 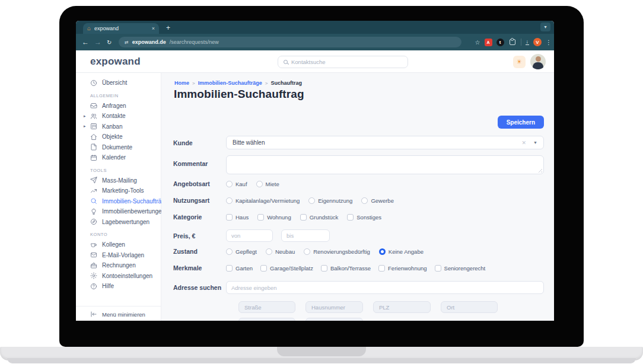 What do you see at coordinates (335, 307) in the screenshot?
I see `hausnummer-input` at bounding box center [335, 307].